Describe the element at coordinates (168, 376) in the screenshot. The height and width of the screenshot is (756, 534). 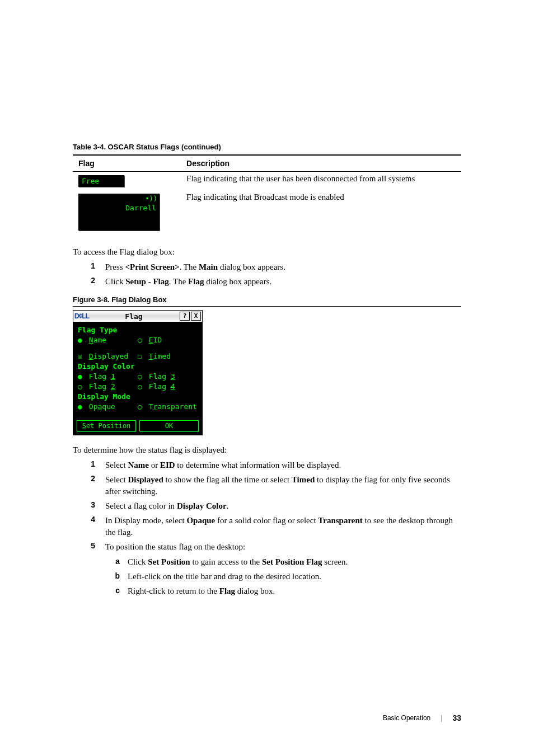
I see `radio-flag3: ○ Flag 3` at that location.